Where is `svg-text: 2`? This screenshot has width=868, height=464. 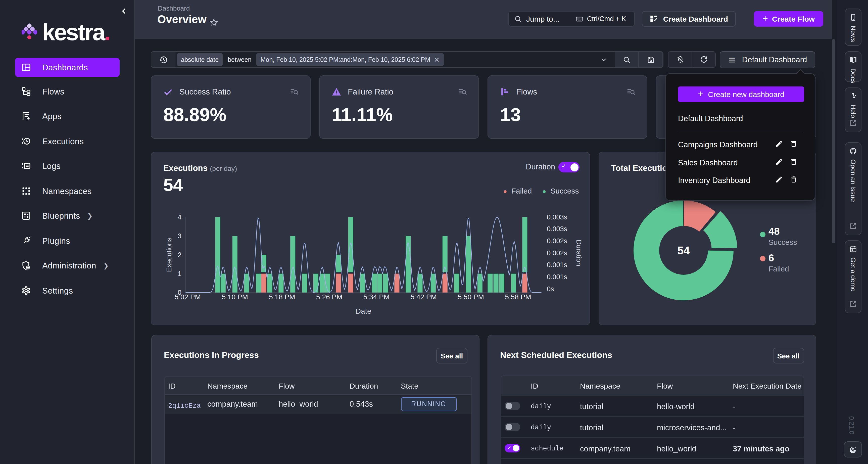 svg-text: 2 is located at coordinates (179, 255).